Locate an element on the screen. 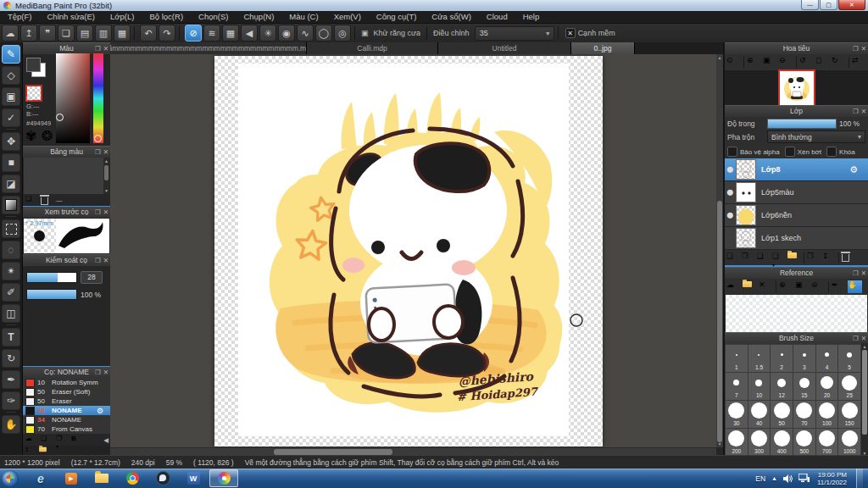 The image size is (868, 488). brush-row: 28 NONAME is located at coordinates (66, 410).